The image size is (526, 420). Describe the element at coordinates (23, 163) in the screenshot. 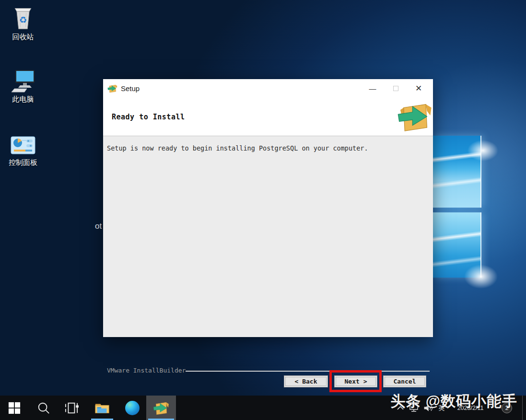

I see `desktop-icon-label: 控制面板` at that location.